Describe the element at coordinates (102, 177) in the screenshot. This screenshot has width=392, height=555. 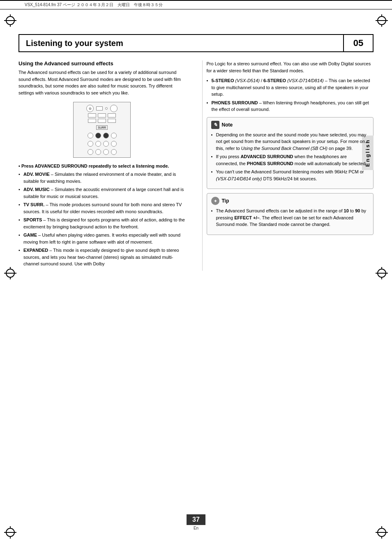
I see `mode-adv-movie: ADV. MOVIE – Simulates the relaxed envir…` at that location.